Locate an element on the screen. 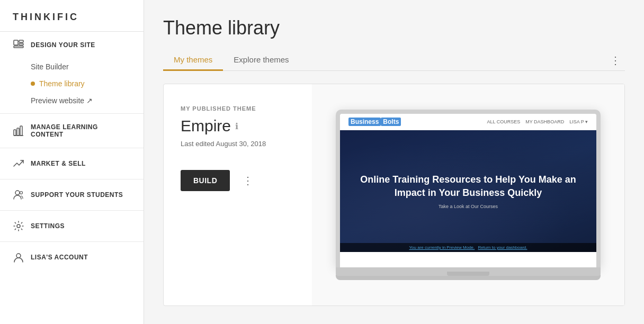 The image size is (644, 324). preview-nav-links: ALL COURSES MY DASHBOARD LISA P ▾ is located at coordinates (538, 122).